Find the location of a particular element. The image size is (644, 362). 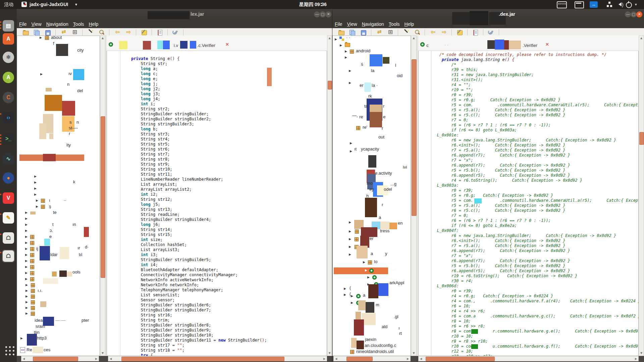

code-line: String str17 = ""; is located at coordinates (224, 345).